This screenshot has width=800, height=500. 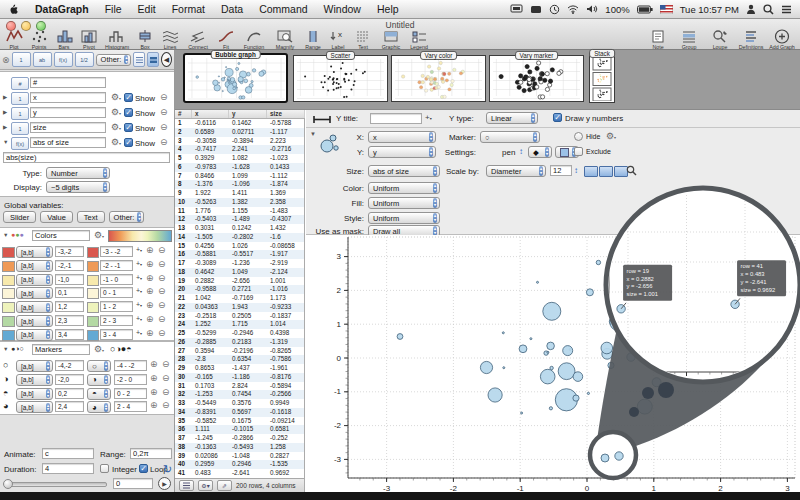 What do you see at coordinates (164, 128) in the screenshot?
I see `remove-variable-icon: ⊖` at bounding box center [164, 128].